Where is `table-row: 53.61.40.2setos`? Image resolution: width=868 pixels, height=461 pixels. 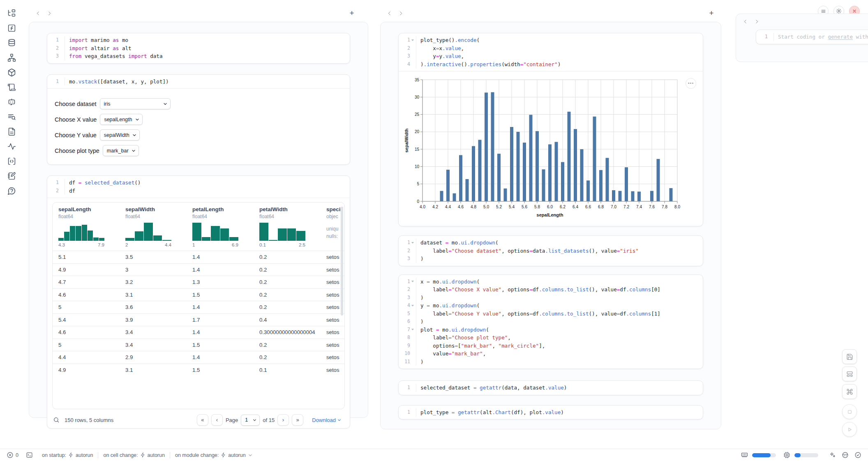
table-row: 53.61.40.2setos is located at coordinates (199, 307).